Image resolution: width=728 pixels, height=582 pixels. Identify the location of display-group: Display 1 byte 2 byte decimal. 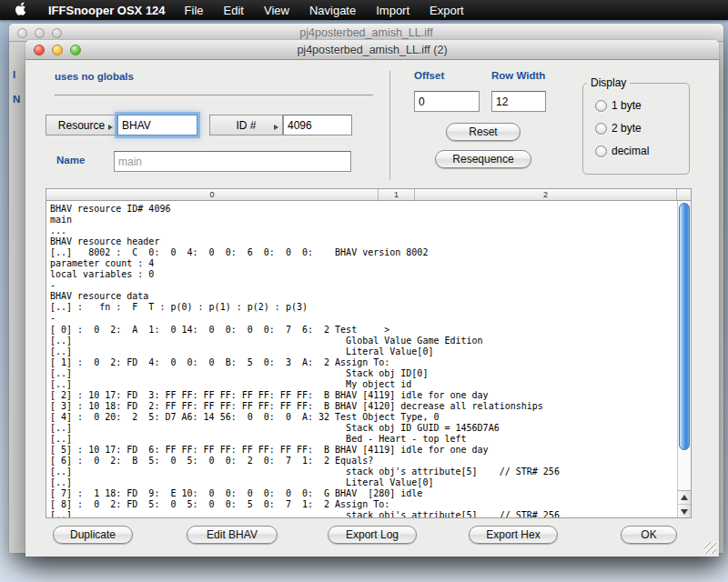
(636, 125).